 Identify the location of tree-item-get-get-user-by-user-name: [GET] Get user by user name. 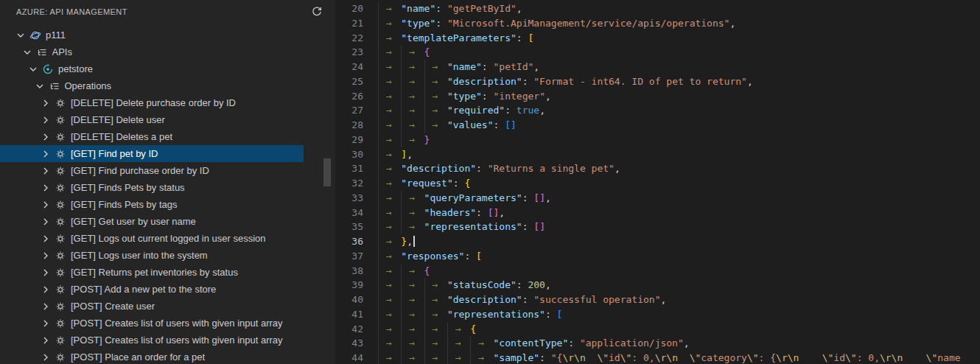
(152, 221).